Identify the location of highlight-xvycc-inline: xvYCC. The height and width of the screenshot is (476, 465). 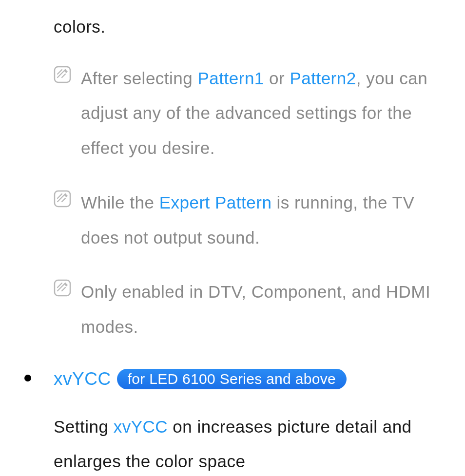
(140, 427).